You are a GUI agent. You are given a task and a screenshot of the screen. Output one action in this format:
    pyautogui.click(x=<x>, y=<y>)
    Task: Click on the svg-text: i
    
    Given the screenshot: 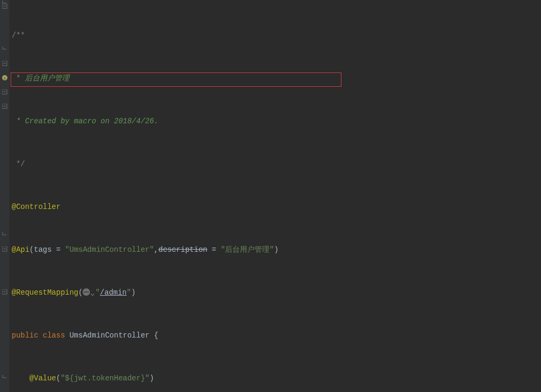 What is the action you would take?
    pyautogui.click(x=4, y=78)
    